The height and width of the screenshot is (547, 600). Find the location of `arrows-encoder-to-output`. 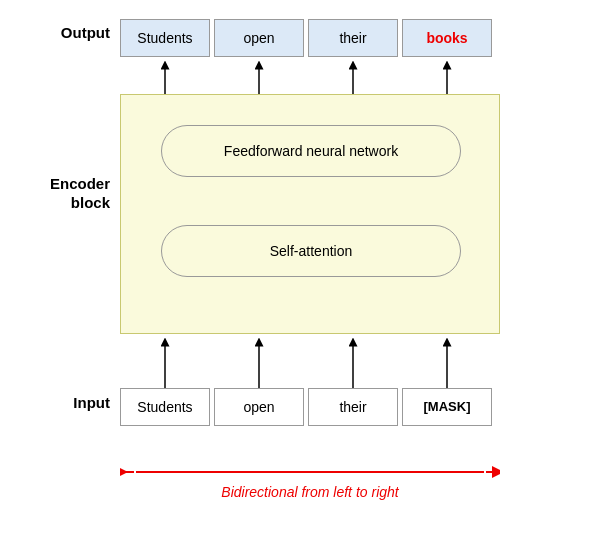

arrows-encoder-to-output is located at coordinates (306, 77).